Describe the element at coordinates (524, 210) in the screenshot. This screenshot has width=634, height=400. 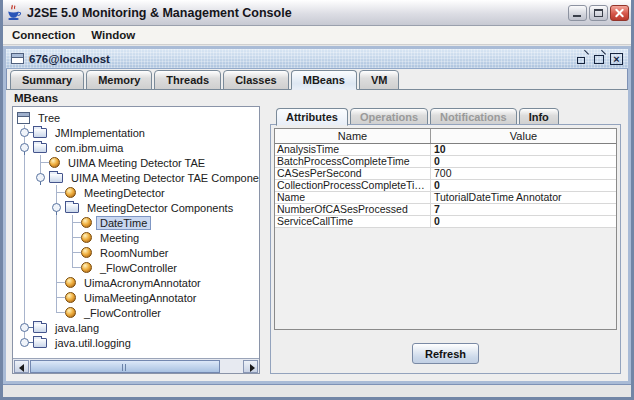
I see `attribute-value-cell: 7` at that location.